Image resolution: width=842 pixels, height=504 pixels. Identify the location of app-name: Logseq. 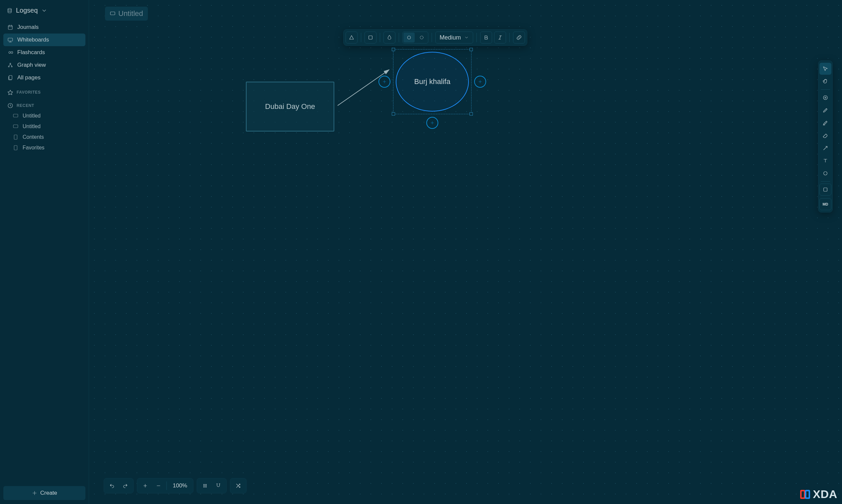
(27, 11).